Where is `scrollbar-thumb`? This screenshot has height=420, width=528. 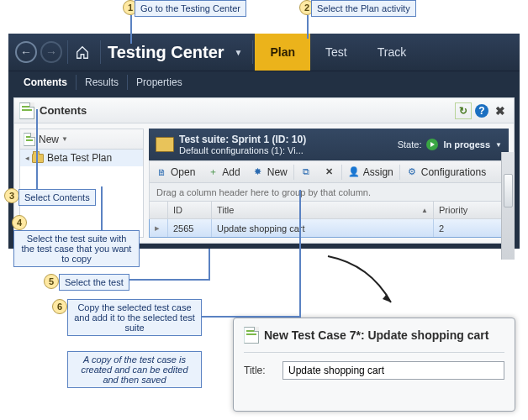 scrollbar-thumb is located at coordinates (508, 191).